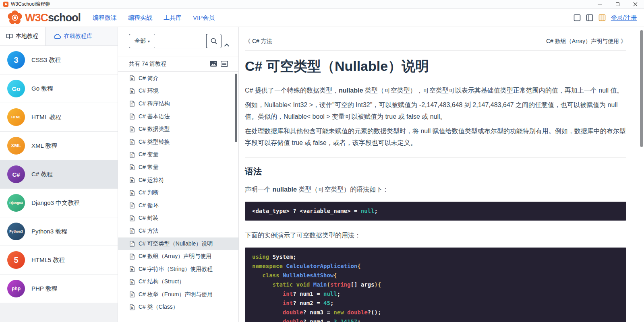  Describe the element at coordinates (15, 18) in the screenshot. I see `w3cschool-flower-icon` at that location.